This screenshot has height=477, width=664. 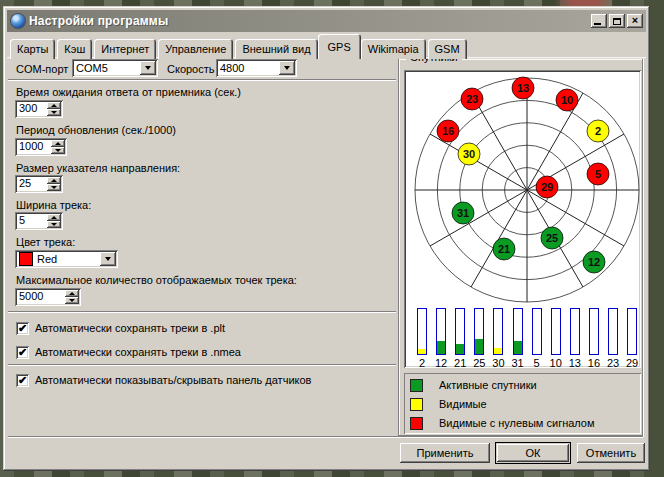 What do you see at coordinates (635, 21) in the screenshot?
I see `close-button: ×` at bounding box center [635, 21].